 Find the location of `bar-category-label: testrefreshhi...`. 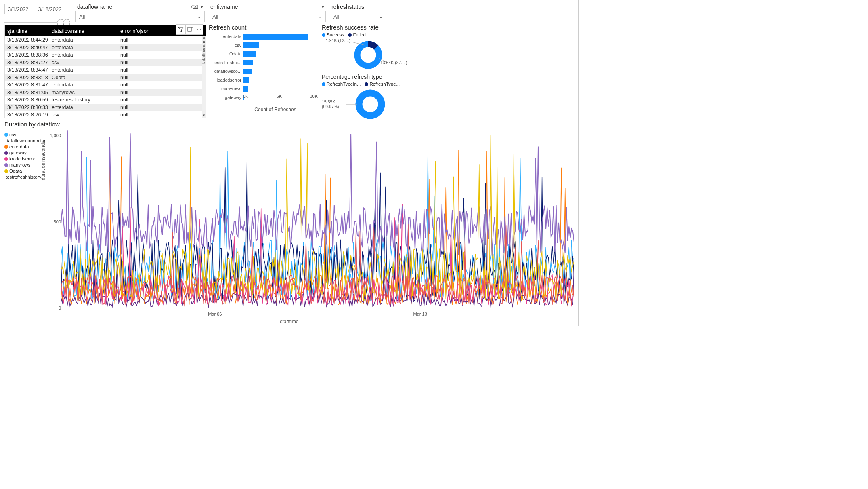

bar-category-label: testrefreshhi... is located at coordinates (226, 63).